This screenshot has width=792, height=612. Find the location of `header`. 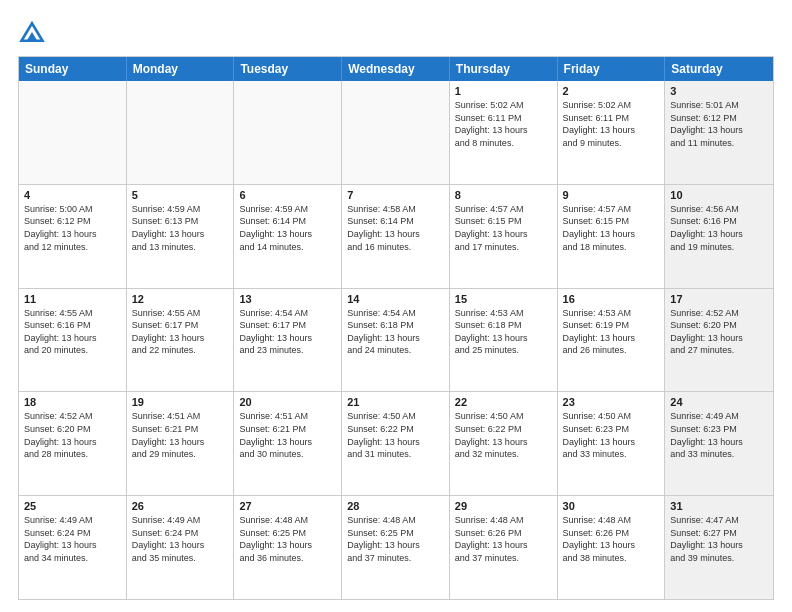

header is located at coordinates (396, 32).